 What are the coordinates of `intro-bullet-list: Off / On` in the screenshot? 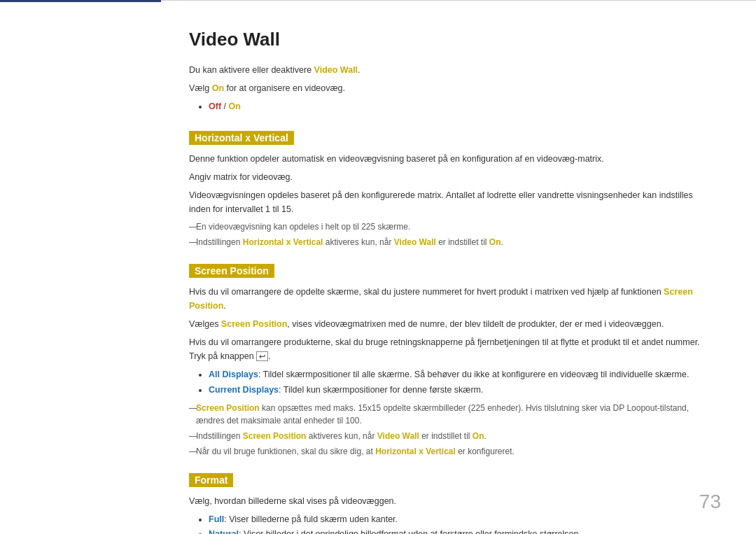 It's located at (461, 106).